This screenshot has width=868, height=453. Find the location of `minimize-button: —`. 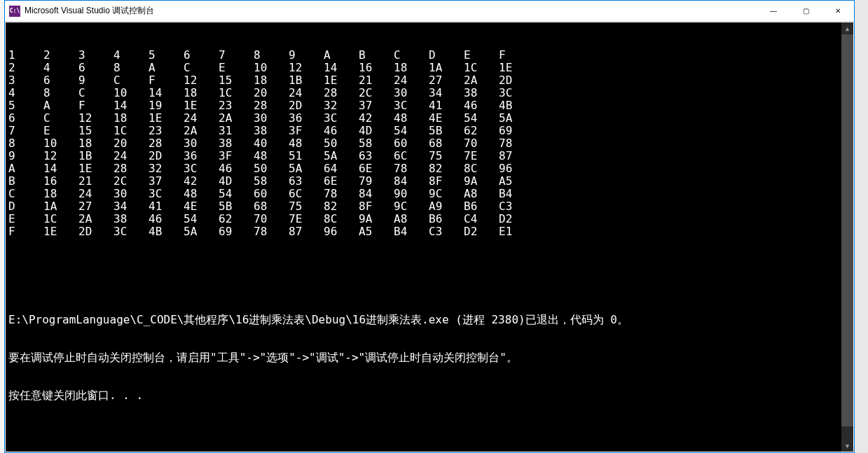

minimize-button: — is located at coordinates (773, 11).